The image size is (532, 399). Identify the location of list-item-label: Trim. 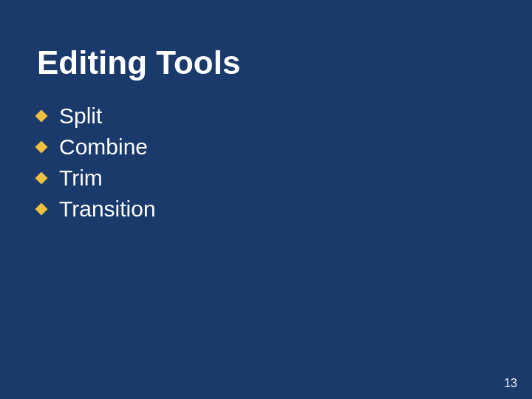
(81, 178).